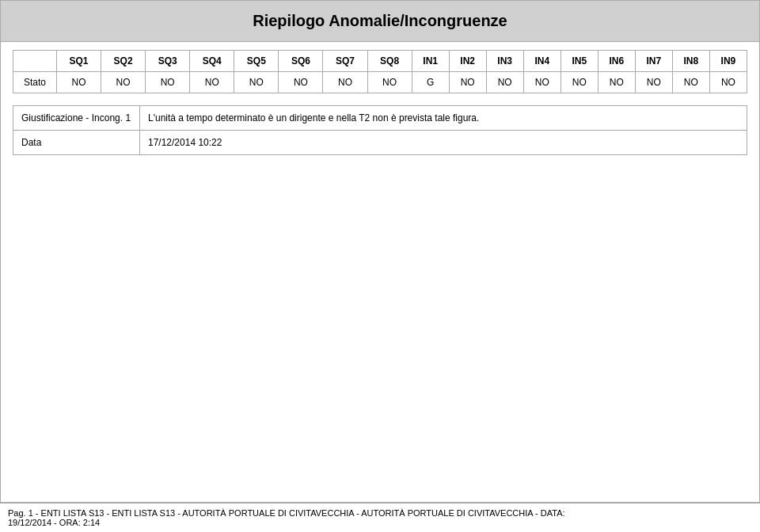 Image resolution: width=760 pixels, height=532 pixels. What do you see at coordinates (256, 82) in the screenshot?
I see `cell-sq5: NO` at bounding box center [256, 82].